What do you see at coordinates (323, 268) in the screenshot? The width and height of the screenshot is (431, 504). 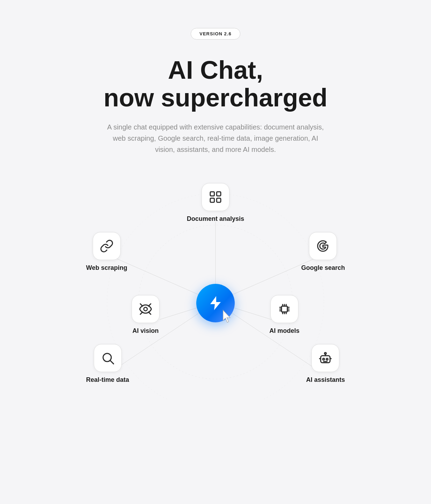 I see `google-search-label: Google search` at bounding box center [323, 268].